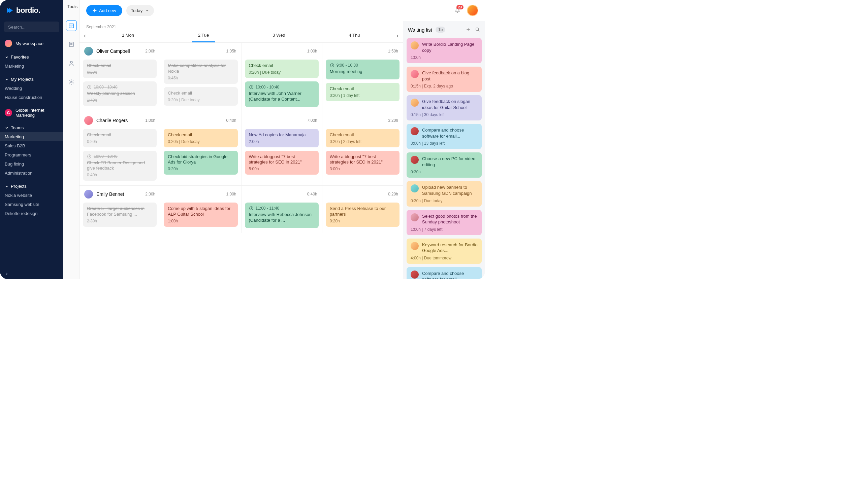 The image size is (863, 504). I want to click on team-item-marketing: Marketing, so click(32, 137).